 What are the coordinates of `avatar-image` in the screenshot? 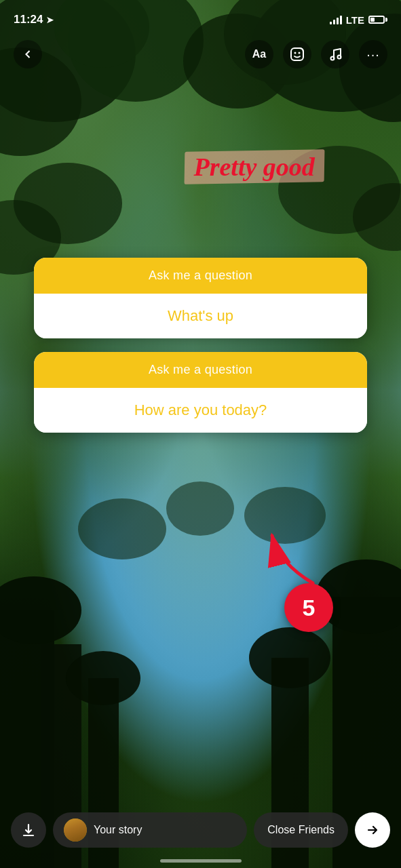 It's located at (75, 830).